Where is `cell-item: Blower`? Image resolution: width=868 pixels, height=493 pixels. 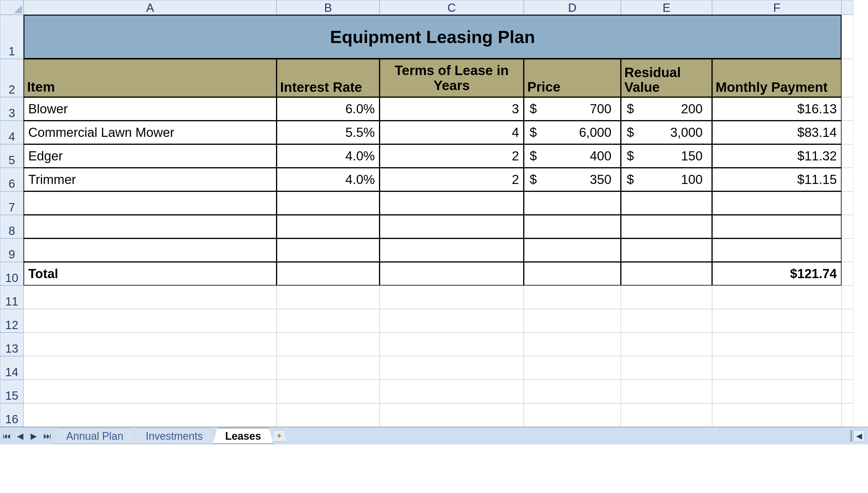
cell-item: Blower is located at coordinates (150, 109).